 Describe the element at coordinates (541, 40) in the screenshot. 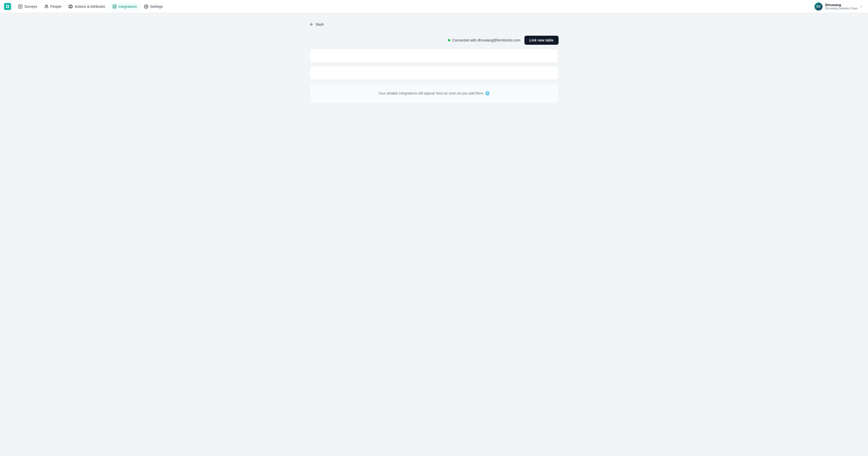

I see `link-new-table-button: Link new table` at that location.